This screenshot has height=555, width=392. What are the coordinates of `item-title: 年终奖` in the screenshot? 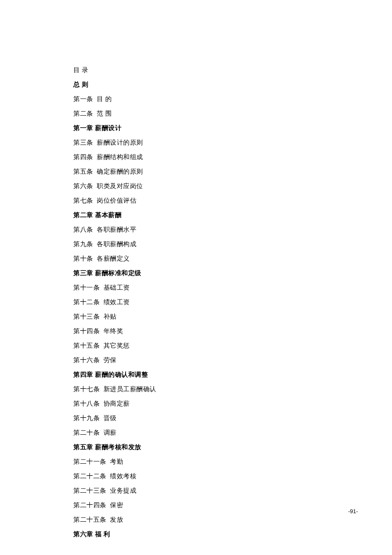 It's located at (113, 331).